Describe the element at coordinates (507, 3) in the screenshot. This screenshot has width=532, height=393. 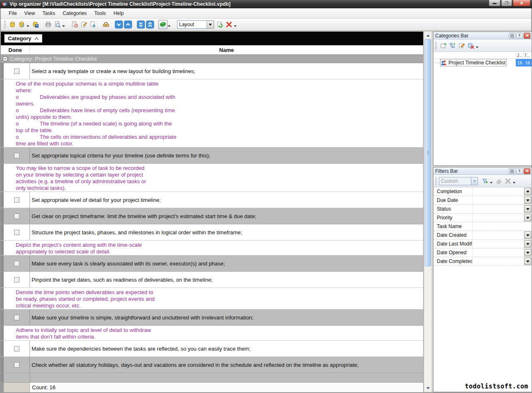
I see `restore-button: ❐` at that location.